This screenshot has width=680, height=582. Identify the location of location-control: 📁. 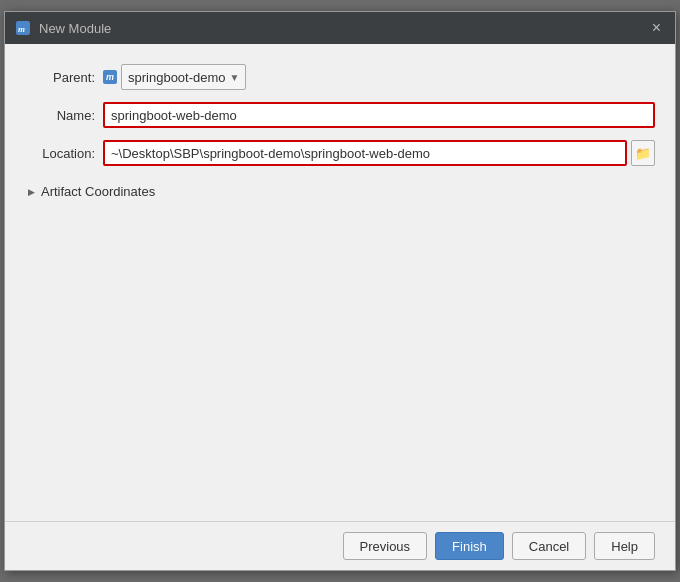
(379, 153).